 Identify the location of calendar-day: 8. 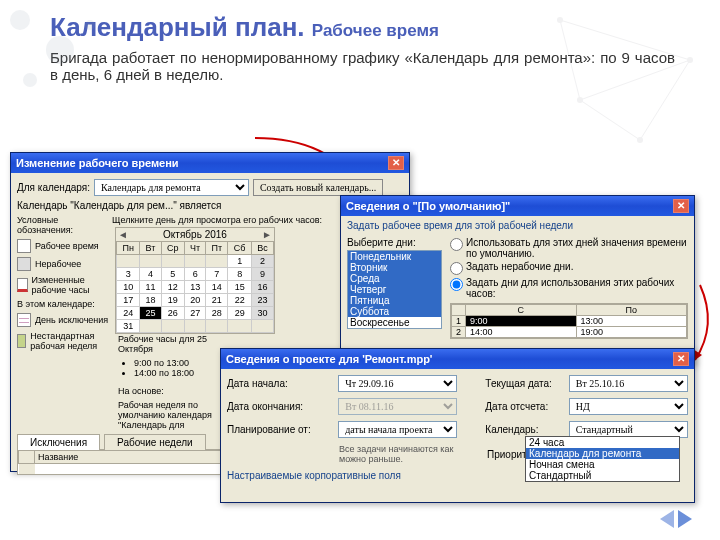
(240, 274).